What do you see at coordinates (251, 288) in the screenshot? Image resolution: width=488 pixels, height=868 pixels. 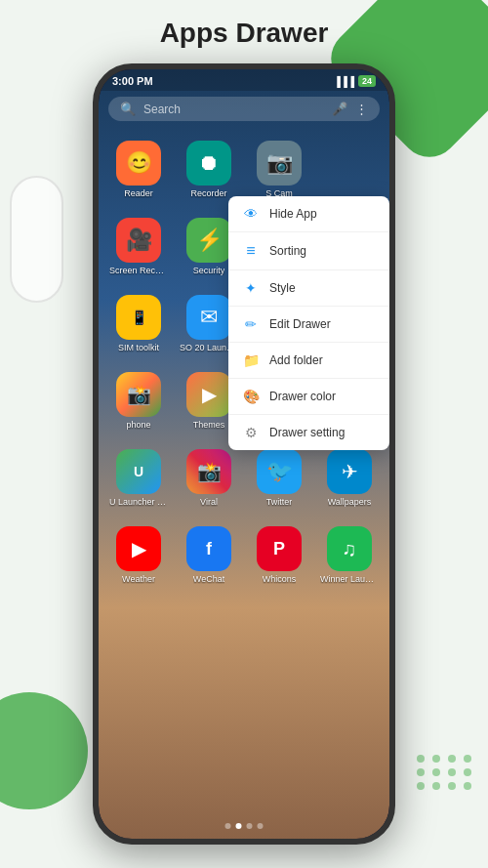 I see `style-icon: ✦` at bounding box center [251, 288].